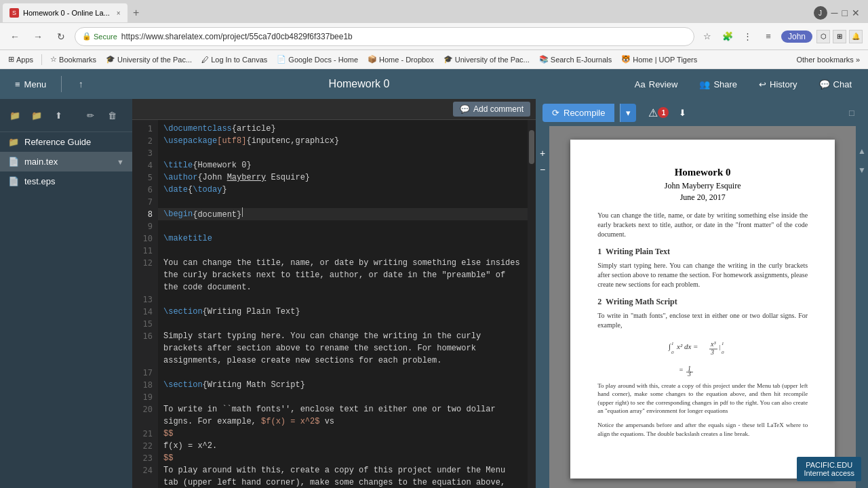  Describe the element at coordinates (743, 84) in the screenshot. I see `header-actions: Aа Review 👥 Share ↩ History 💬 Chat` at that location.